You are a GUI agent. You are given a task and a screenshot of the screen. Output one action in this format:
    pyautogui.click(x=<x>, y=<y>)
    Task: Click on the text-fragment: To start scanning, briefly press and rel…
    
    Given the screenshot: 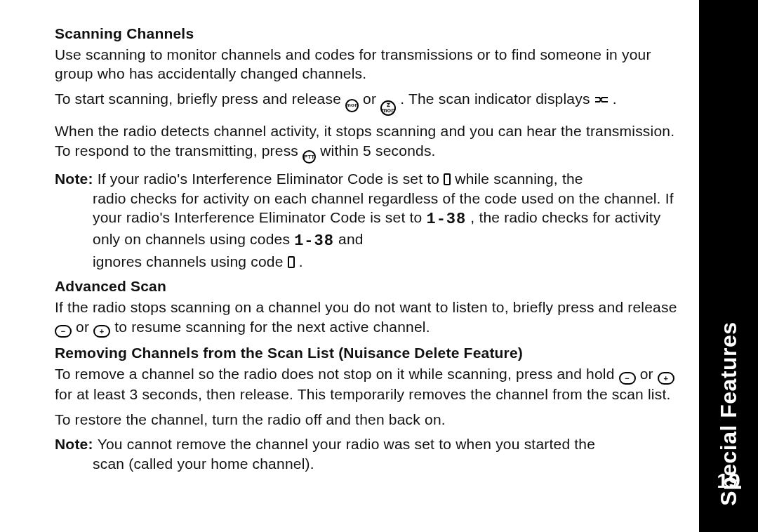 What is the action you would take?
    pyautogui.click(x=200, y=98)
    